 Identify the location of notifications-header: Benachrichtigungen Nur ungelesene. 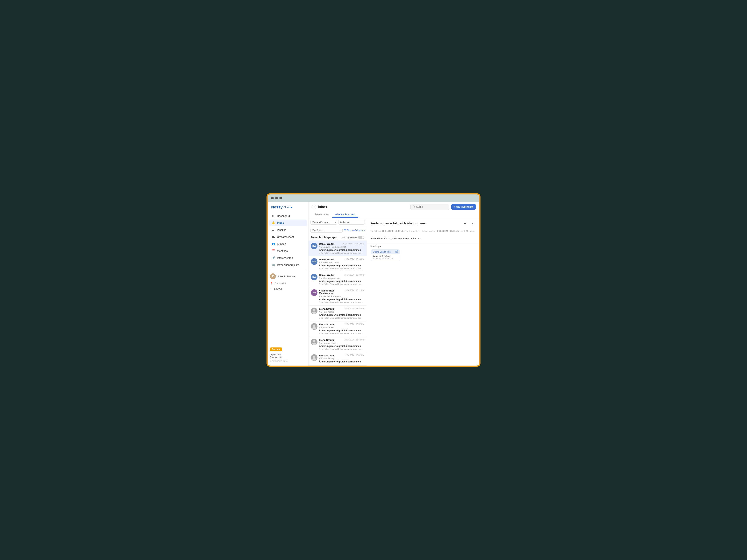
(338, 237).